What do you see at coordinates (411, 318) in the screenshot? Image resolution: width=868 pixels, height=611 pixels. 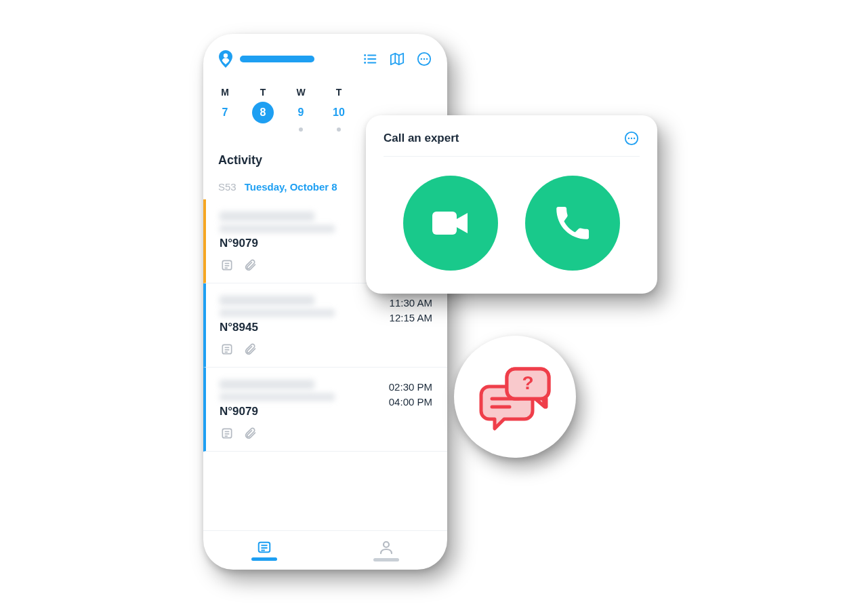 I see `item-time-end: 12:15 AM` at bounding box center [411, 318].